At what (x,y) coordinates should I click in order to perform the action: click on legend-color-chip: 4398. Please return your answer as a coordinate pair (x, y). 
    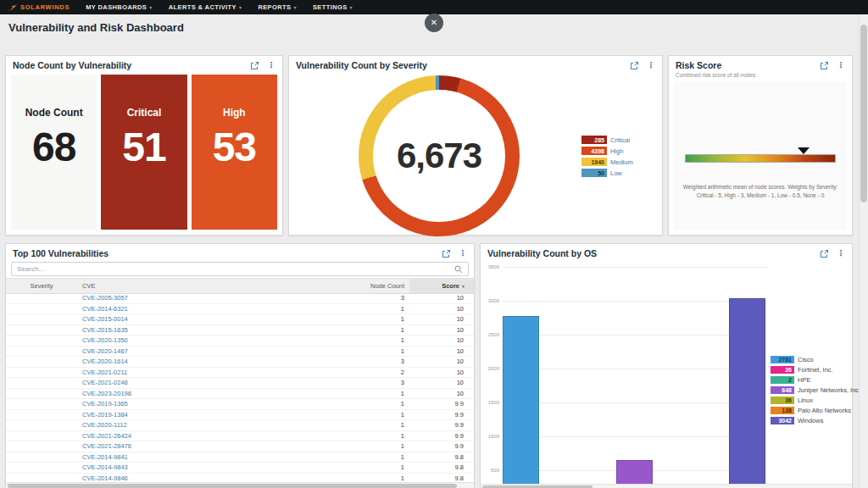
    Looking at the image, I should click on (594, 151).